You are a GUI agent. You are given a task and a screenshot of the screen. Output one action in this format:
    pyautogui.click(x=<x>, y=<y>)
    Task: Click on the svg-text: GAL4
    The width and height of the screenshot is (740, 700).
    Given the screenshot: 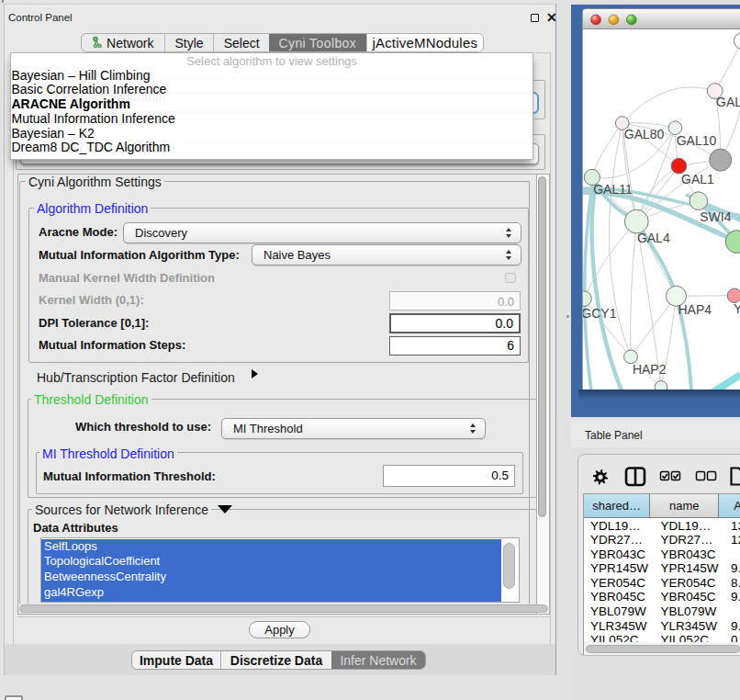 What is the action you would take?
    pyautogui.click(x=654, y=238)
    